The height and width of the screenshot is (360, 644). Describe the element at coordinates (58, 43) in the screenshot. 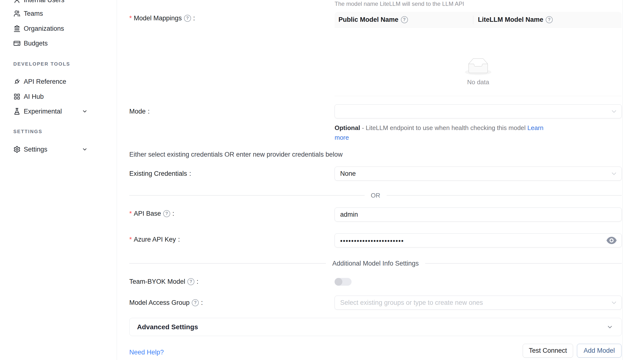

I see `sidebar-item-budgets: Budgets` at that location.